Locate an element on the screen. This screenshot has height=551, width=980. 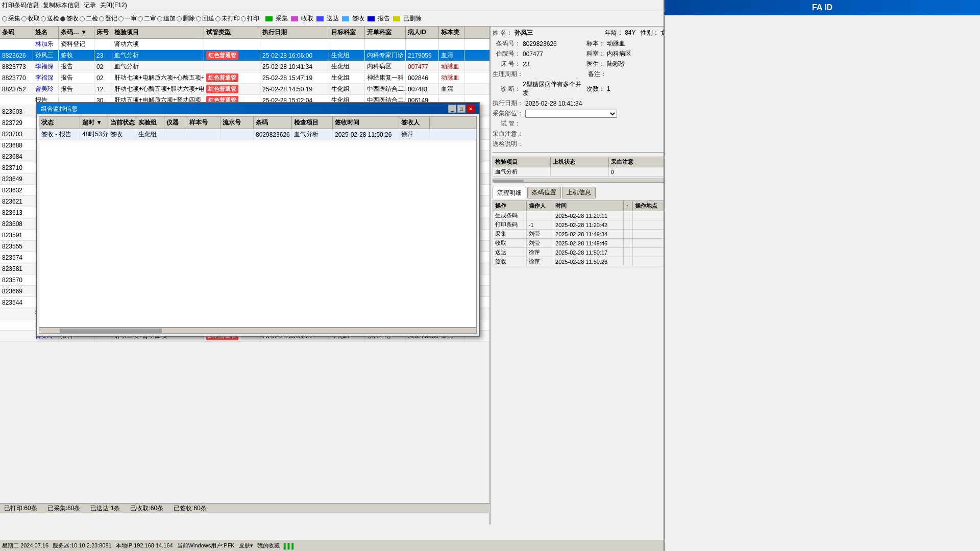
patient-bed: 23 is located at coordinates (552, 64).